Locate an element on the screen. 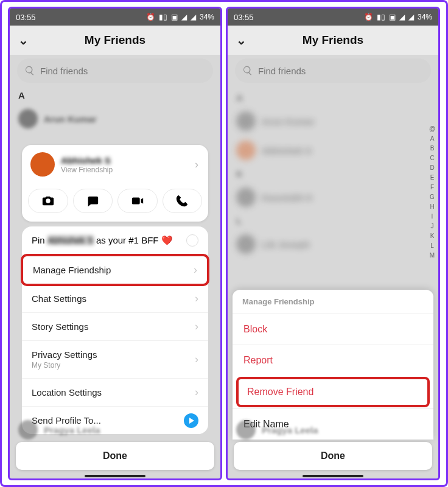 The width and height of the screenshot is (448, 487). story-settings-row: Story Settings › is located at coordinates (115, 327).